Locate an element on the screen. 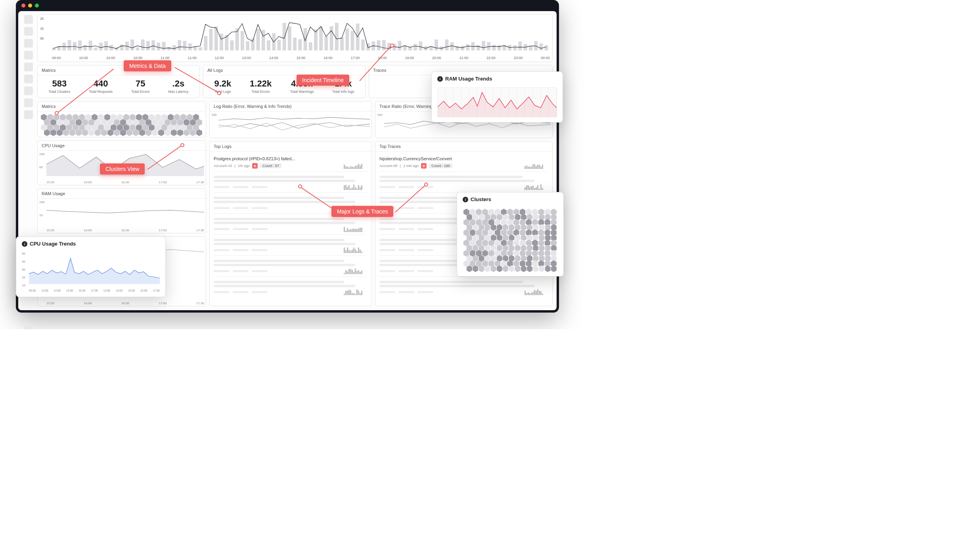 This screenshot has width=980, height=549. panel-title: Top Logs is located at coordinates (291, 147).